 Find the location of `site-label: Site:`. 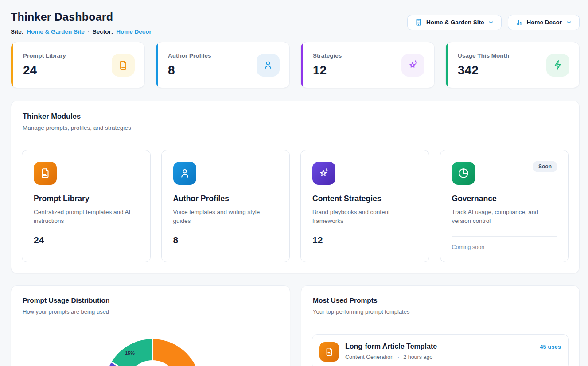

site-label: Site: is located at coordinates (17, 32).